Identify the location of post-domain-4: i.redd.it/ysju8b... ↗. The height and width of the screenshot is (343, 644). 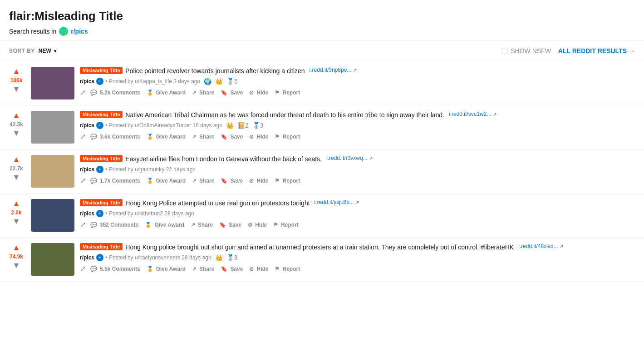
(337, 202).